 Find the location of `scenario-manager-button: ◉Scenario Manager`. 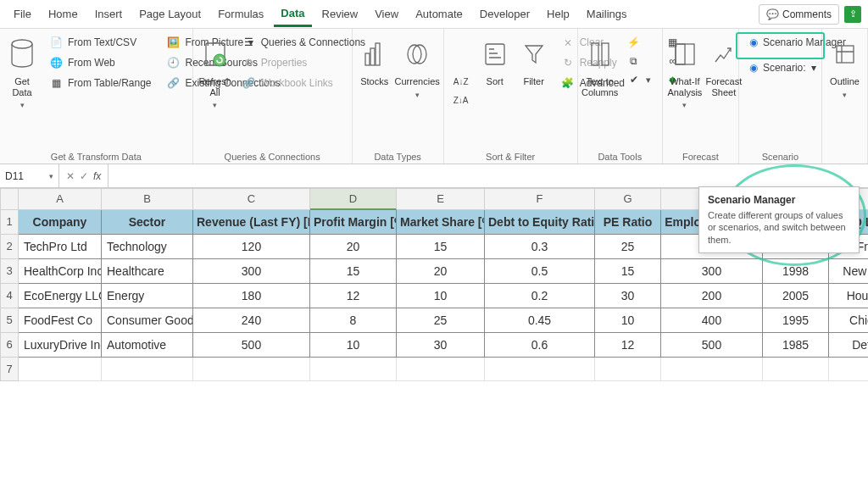

scenario-manager-button: ◉Scenario Manager is located at coordinates (780, 42).